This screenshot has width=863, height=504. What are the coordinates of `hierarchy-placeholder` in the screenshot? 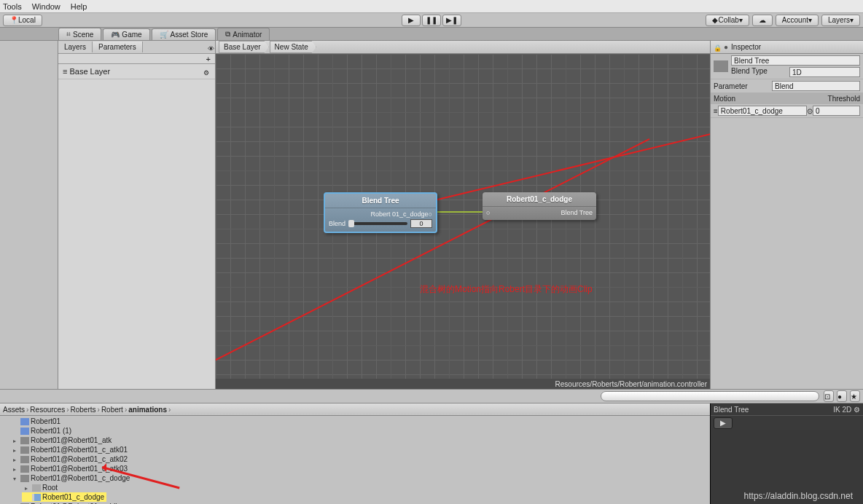 It's located at (29, 215).